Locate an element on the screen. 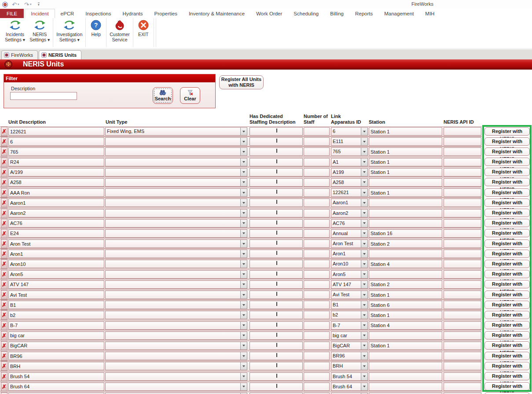 This screenshot has height=394, width=532. ribbon-tab-properties: Properties is located at coordinates (165, 13).